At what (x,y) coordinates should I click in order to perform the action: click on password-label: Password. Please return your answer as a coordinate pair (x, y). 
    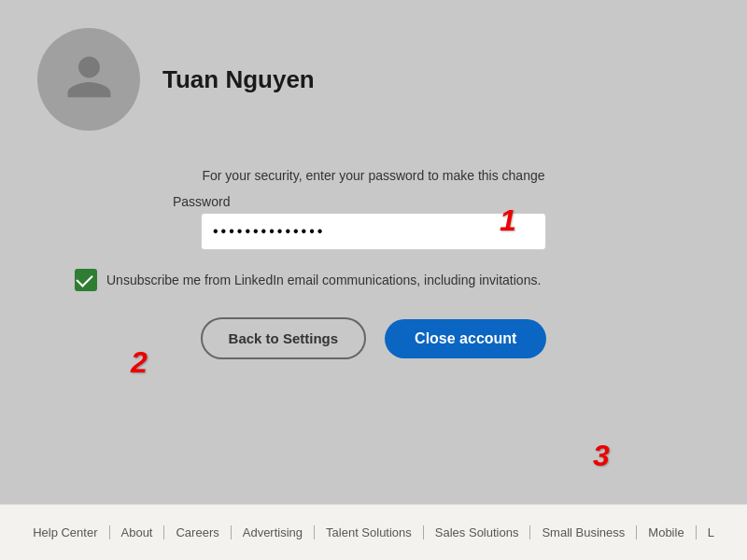
    Looking at the image, I should click on (202, 202).